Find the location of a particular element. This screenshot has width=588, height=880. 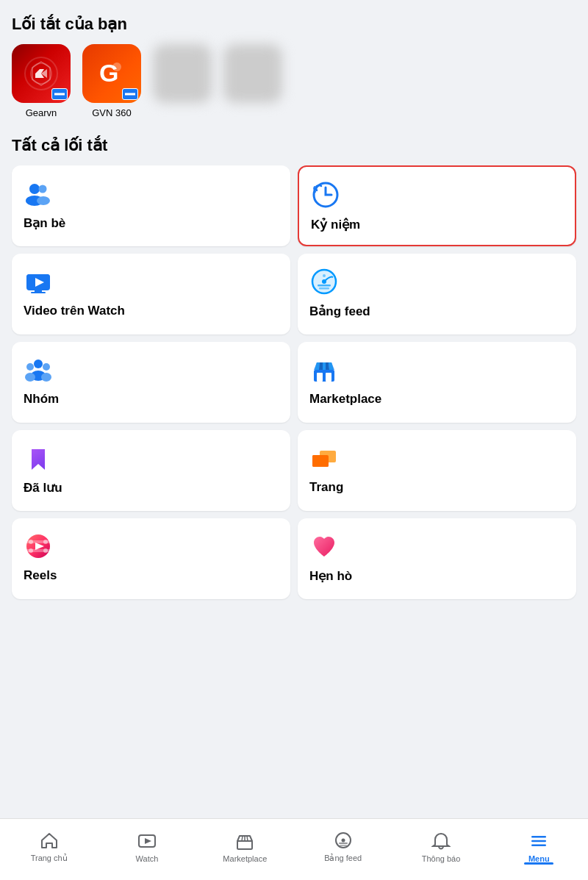

dating-label: Hẹn hò is located at coordinates (437, 576).